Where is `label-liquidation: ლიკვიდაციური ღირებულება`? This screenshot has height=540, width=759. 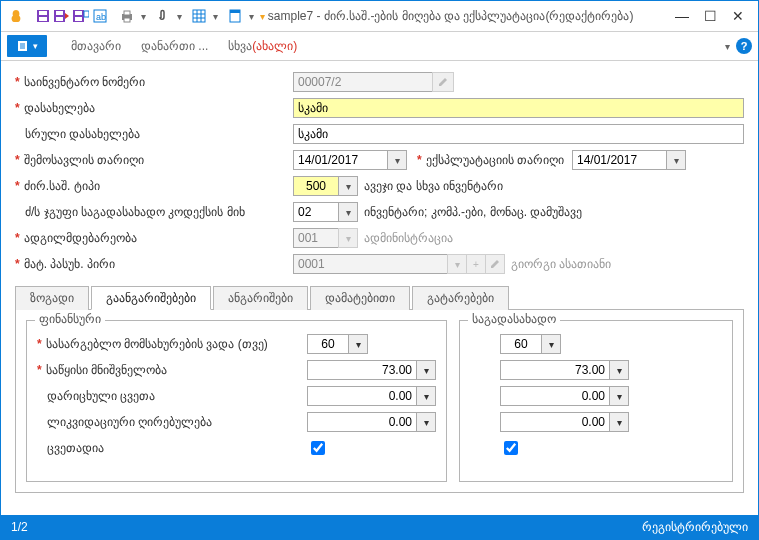
label-liquidation: ლიკვიდაციური ღირებულება is located at coordinates (130, 422).